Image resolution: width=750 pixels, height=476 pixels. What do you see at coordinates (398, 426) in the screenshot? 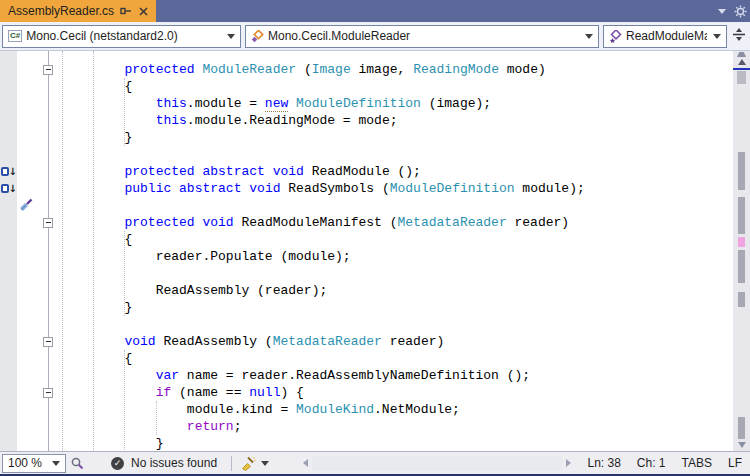
I see `code-line: return;` at bounding box center [398, 426].